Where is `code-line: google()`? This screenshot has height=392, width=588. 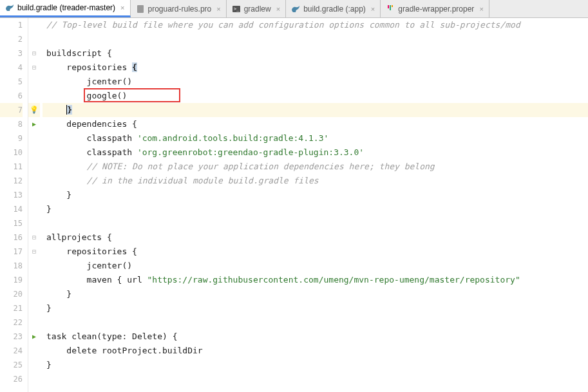
code-line: google() is located at coordinates (316, 96).